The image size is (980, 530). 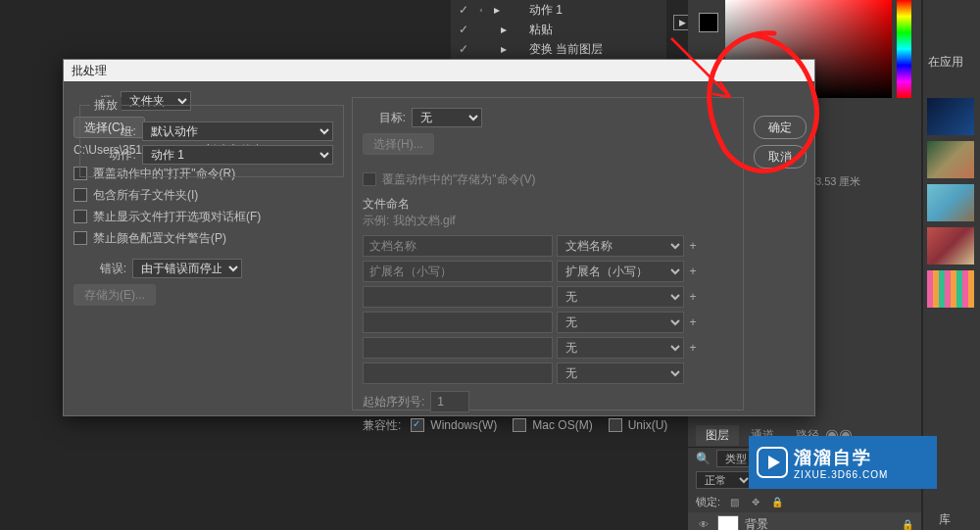 What do you see at coordinates (620, 348) in the screenshot?
I see `naming-combo-5: 无` at bounding box center [620, 348].